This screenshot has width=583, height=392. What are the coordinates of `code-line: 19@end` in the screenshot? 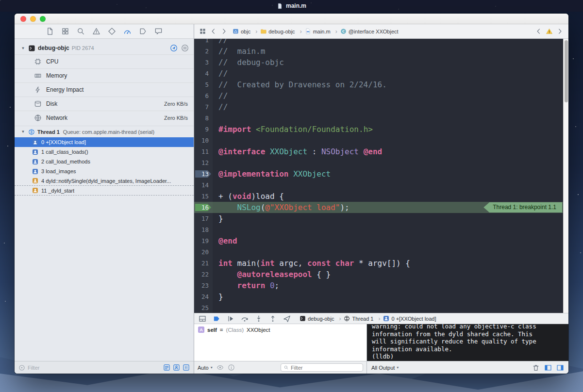 It's located at (382, 241).